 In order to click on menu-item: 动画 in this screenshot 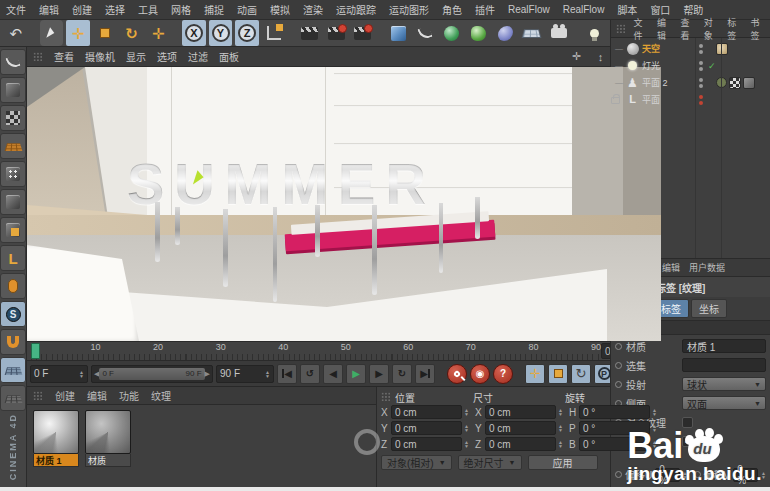, I will do `click(247, 10)`.